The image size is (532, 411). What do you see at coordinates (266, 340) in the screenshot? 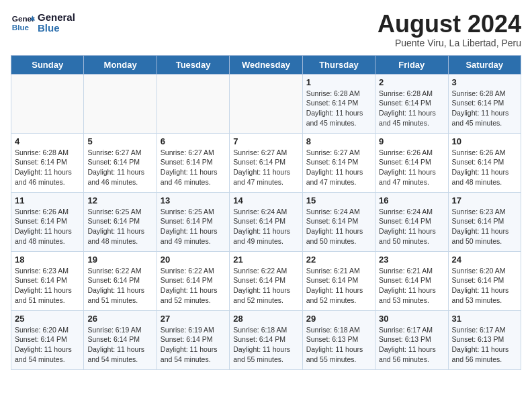
I see `calendar-cell: 28Sunrise: 6:18 AM Sunset: 6:14 PM Dayli…` at bounding box center [266, 340].